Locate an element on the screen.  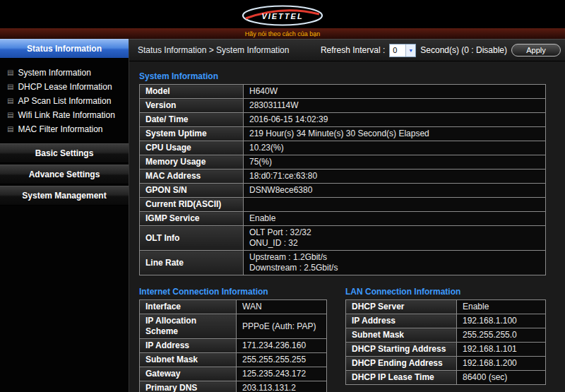
row-value: H640W is located at coordinates (395, 92).